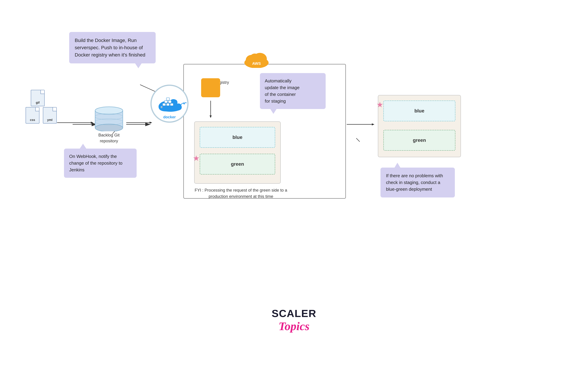 The image size is (588, 383). What do you see at coordinates (237, 137) in the screenshot?
I see `aws-blue-slot: blue` at bounding box center [237, 137].